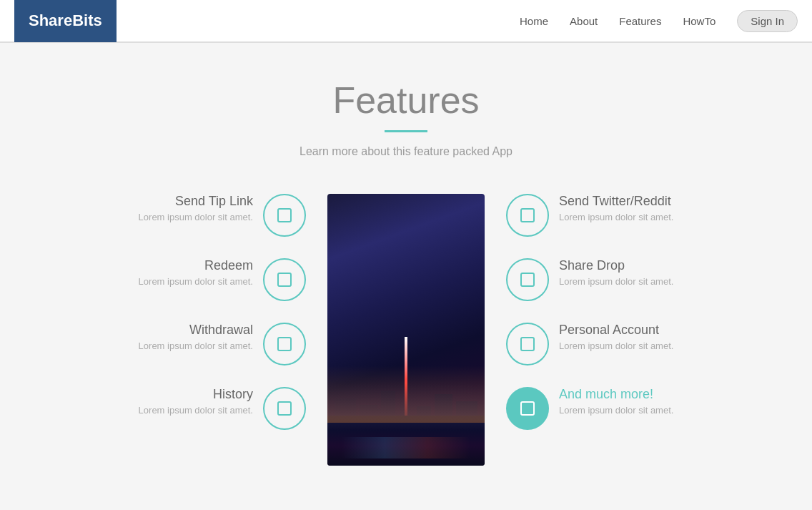 Image resolution: width=812 pixels, height=510 pixels. I want to click on feature-circle-and-much-more, so click(528, 408).